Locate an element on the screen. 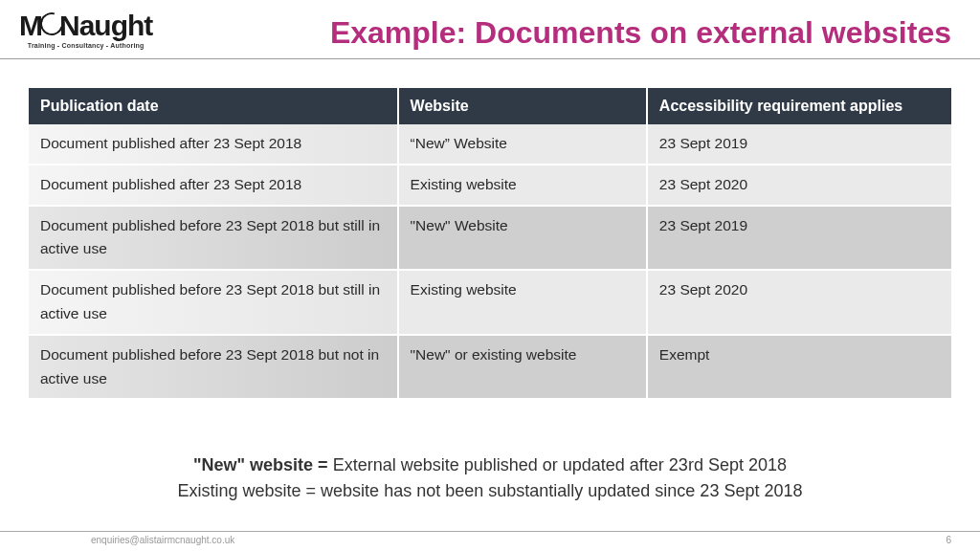 The image size is (980, 551). footer-email: enquiries@alistairmcnaught.co.uk is located at coordinates (163, 540).